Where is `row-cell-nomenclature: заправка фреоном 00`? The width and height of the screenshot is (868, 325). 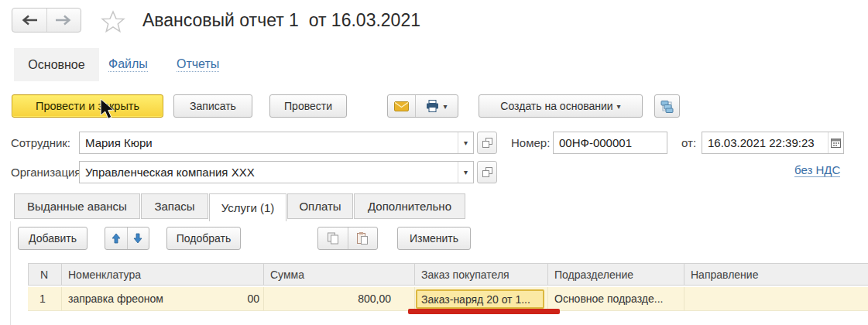 row-cell-nomenclature: заправка фреоном 00 is located at coordinates (163, 299).